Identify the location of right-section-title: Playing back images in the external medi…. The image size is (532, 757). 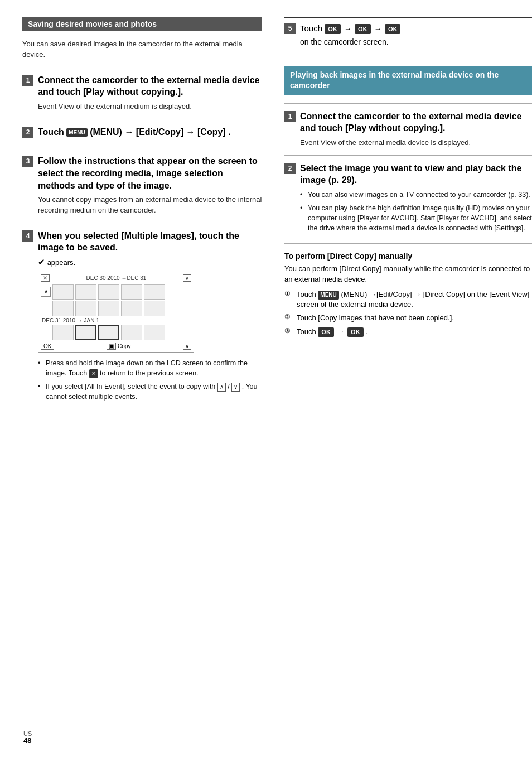
(408, 80).